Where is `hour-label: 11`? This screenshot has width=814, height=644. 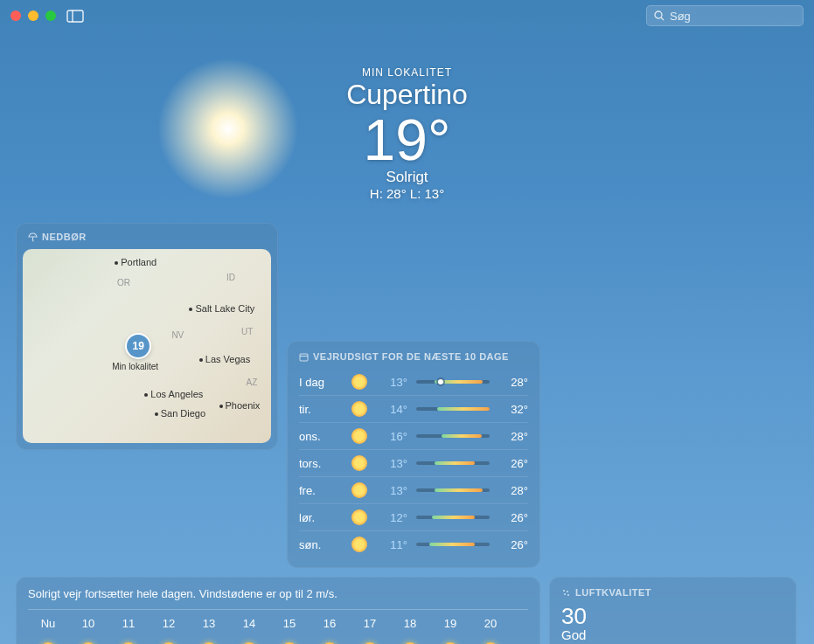 hour-label: 11 is located at coordinates (129, 624).